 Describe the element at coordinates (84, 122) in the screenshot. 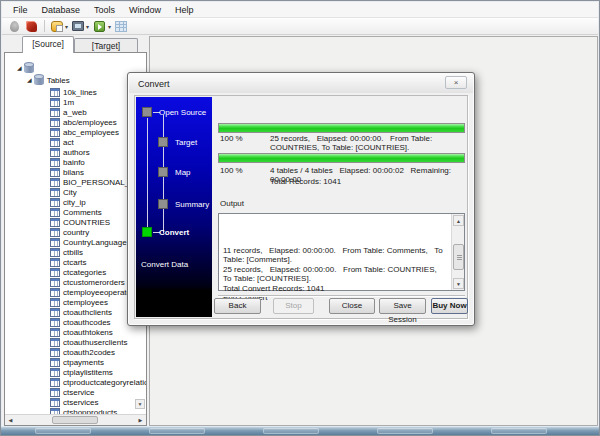

I see `tree-item: abc/employees` at that location.